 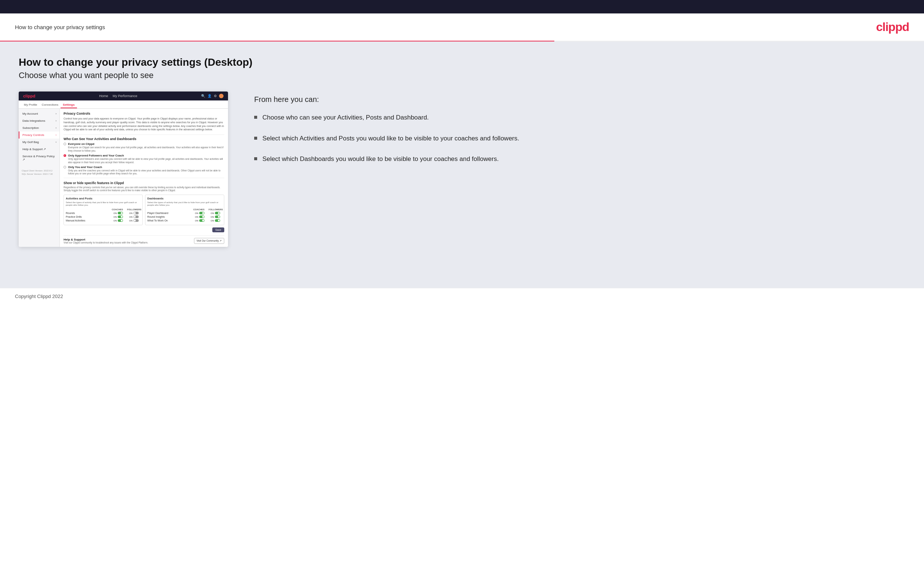 What do you see at coordinates (118, 221) in the screenshot?
I see `manual-coaches-toggle: ON` at bounding box center [118, 221].